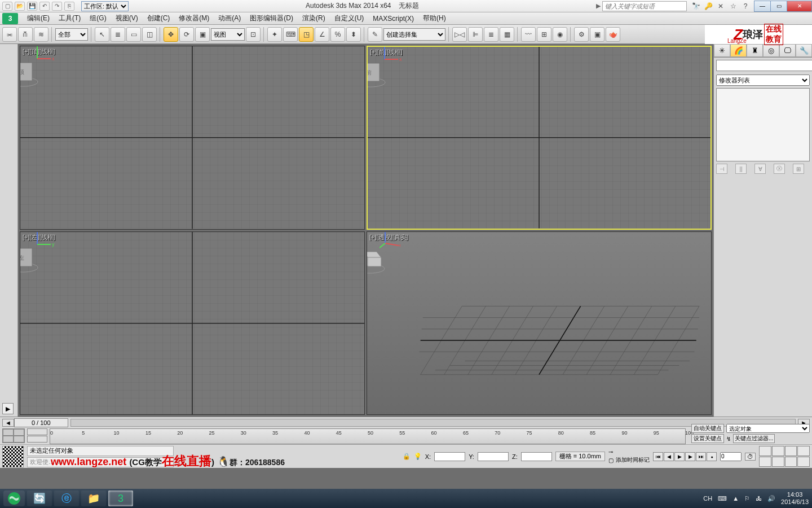 This screenshot has height=508, width=812. Describe the element at coordinates (745, 6) in the screenshot. I see `help-icon: ?` at that location.